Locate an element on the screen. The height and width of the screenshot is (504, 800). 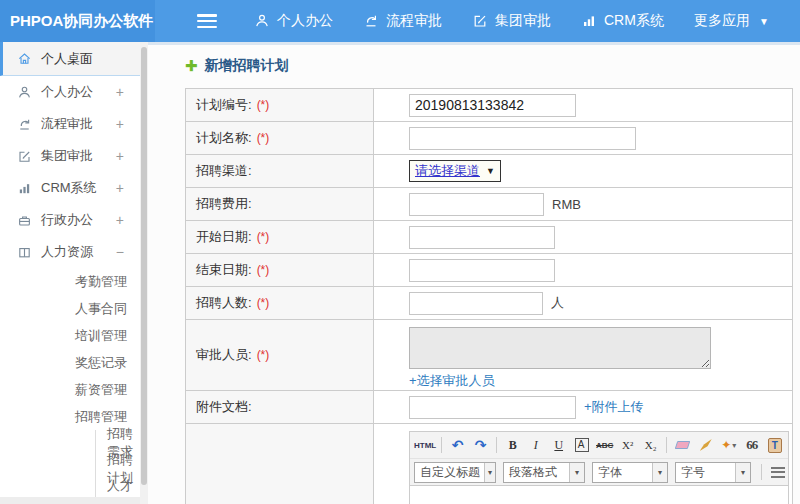
clipboard-icon: T is located at coordinates (775, 446).